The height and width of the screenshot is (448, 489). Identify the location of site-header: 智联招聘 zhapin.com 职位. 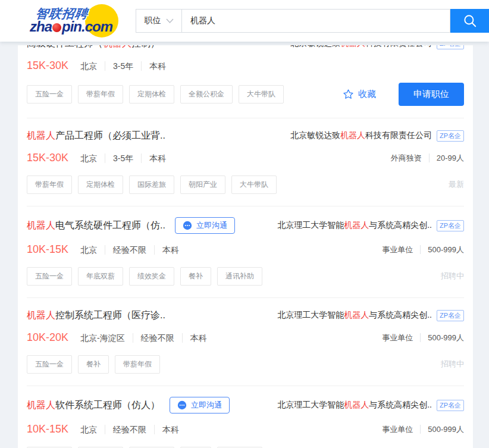
(244, 21).